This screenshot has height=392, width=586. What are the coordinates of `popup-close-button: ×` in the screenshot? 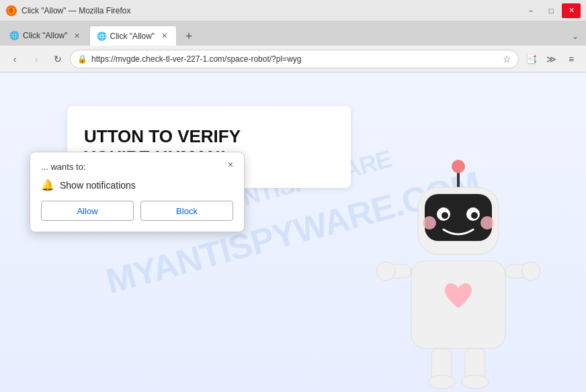 It's located at (231, 164).